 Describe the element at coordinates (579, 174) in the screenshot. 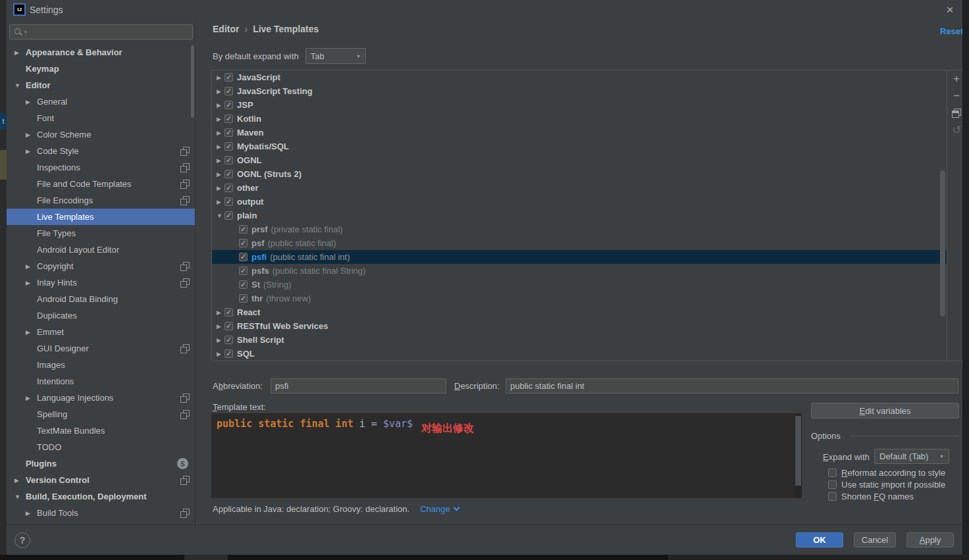

I see `tree-group-ognl-struts-2: ▶OGNL (Struts 2)` at that location.